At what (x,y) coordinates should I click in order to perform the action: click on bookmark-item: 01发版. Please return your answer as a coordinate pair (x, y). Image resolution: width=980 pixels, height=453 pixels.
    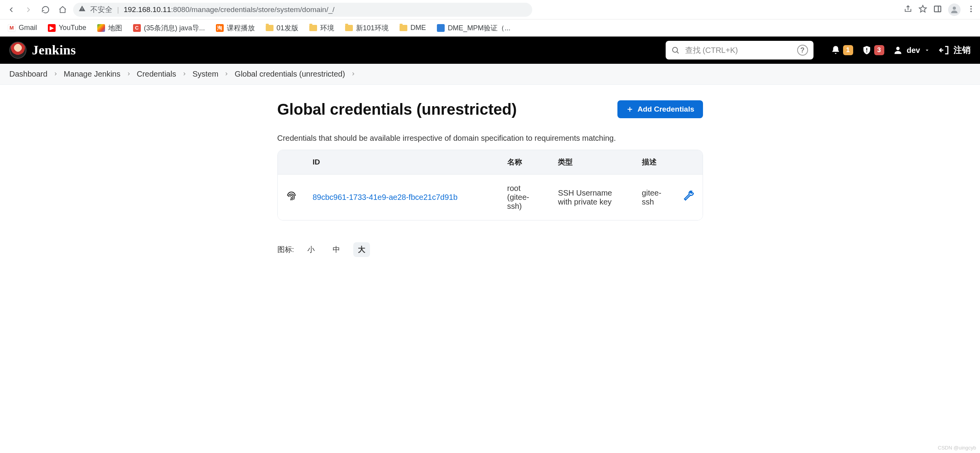
    Looking at the image, I should click on (282, 28).